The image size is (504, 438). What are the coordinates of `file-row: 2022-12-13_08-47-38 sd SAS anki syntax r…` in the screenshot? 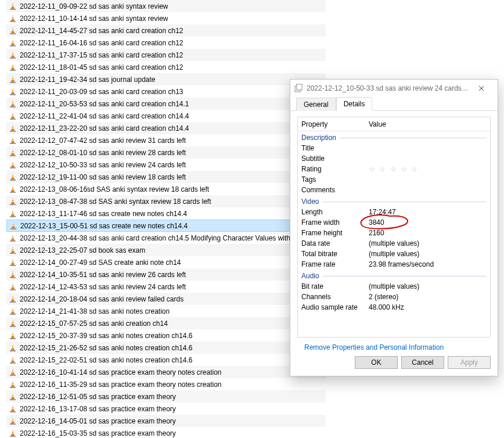 It's located at (166, 201).